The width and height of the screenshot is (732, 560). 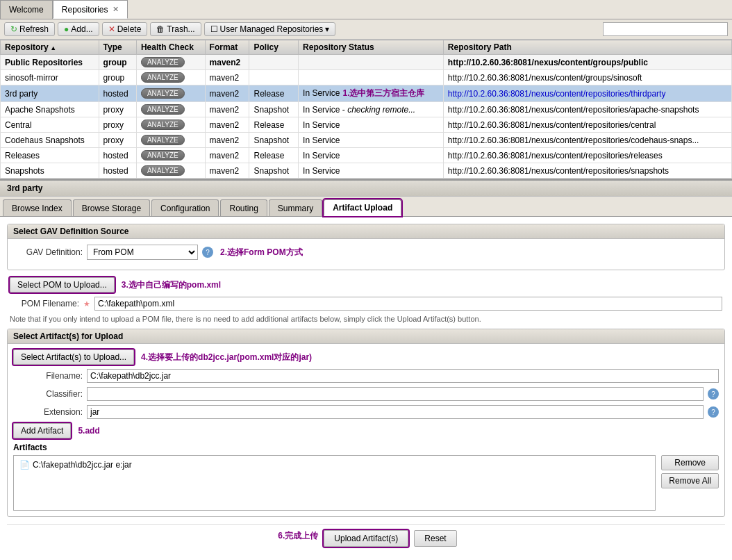 What do you see at coordinates (690, 481) in the screenshot?
I see `remove-all-button: Remove All` at bounding box center [690, 481].